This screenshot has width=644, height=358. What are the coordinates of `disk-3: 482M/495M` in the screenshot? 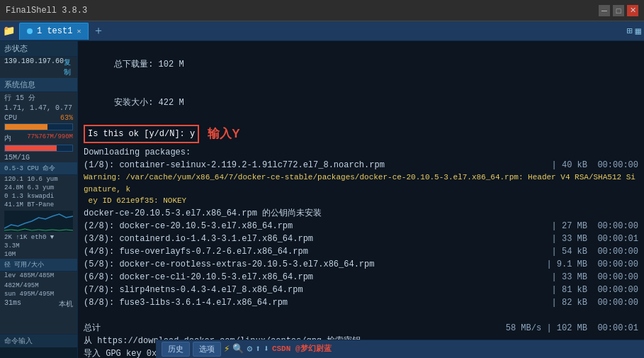 It's located at (21, 286).